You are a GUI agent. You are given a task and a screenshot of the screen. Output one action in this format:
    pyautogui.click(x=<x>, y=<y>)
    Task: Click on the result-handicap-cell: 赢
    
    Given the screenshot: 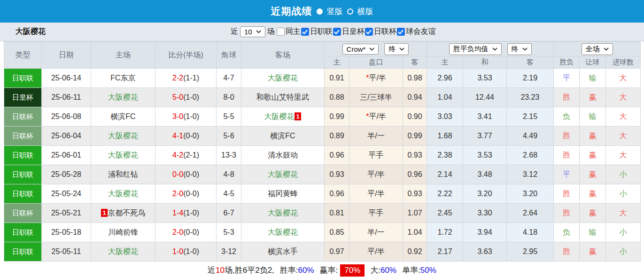 What is the action you would take?
    pyautogui.click(x=593, y=194)
    